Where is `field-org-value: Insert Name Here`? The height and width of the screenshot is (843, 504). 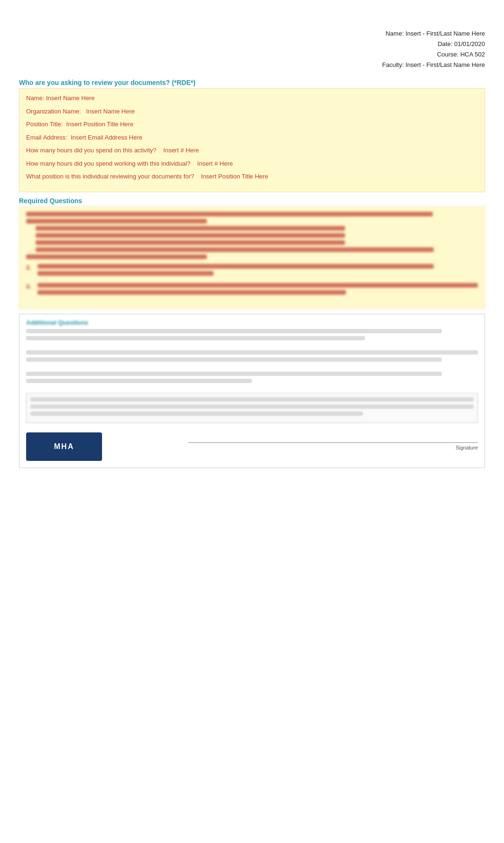
field-org-value: Insert Name Here is located at coordinates (110, 111).